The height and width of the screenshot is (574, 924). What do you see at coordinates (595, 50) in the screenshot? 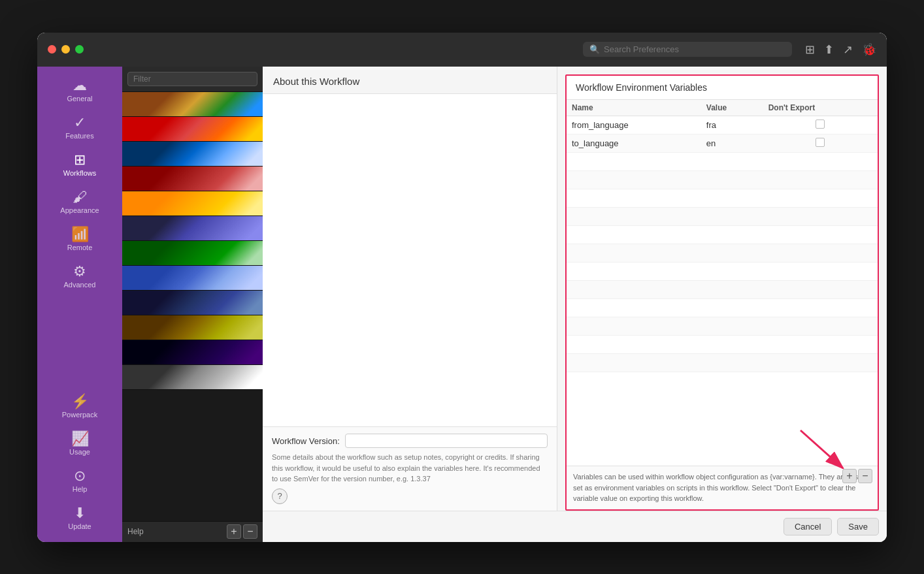
I see `search-icon: 🔍` at bounding box center [595, 50].